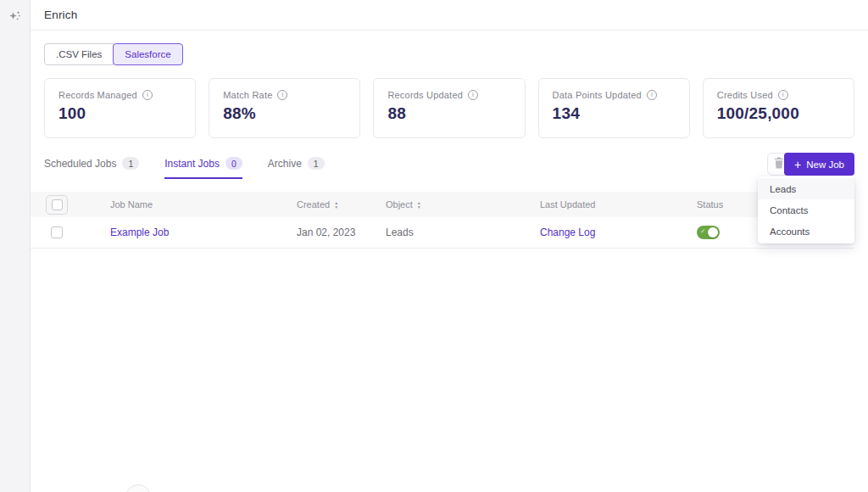 This screenshot has width=868, height=492. Describe the element at coordinates (819, 165) in the screenshot. I see `new-job-button: + New Job` at that location.